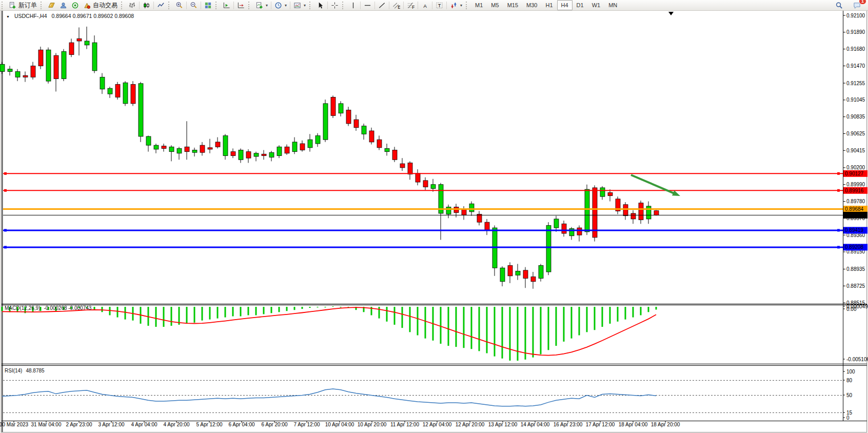 The width and height of the screenshot is (868, 433). Describe the element at coordinates (856, 100) in the screenshot. I see `y-tick-label: 0.91045` at that location.